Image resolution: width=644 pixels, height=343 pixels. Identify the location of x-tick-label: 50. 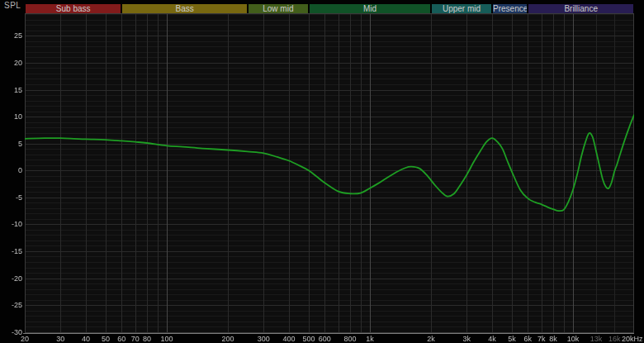
(106, 339).